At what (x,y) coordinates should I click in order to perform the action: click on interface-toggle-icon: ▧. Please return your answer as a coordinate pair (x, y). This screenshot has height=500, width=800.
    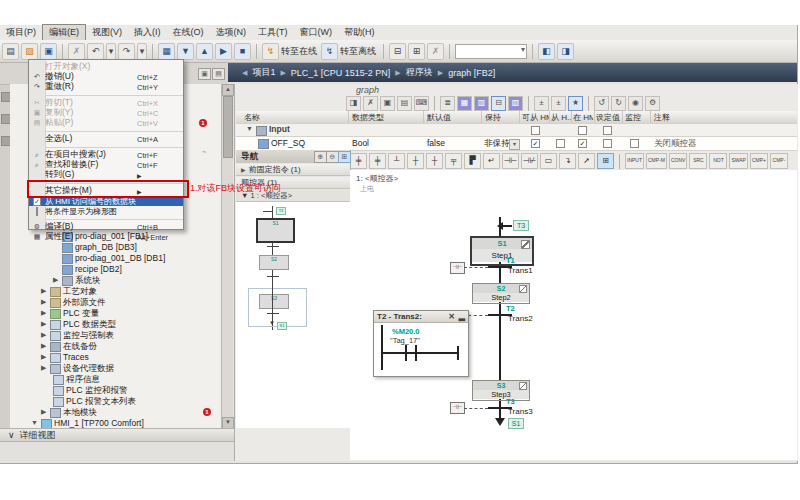
    Looking at the image, I should click on (516, 104).